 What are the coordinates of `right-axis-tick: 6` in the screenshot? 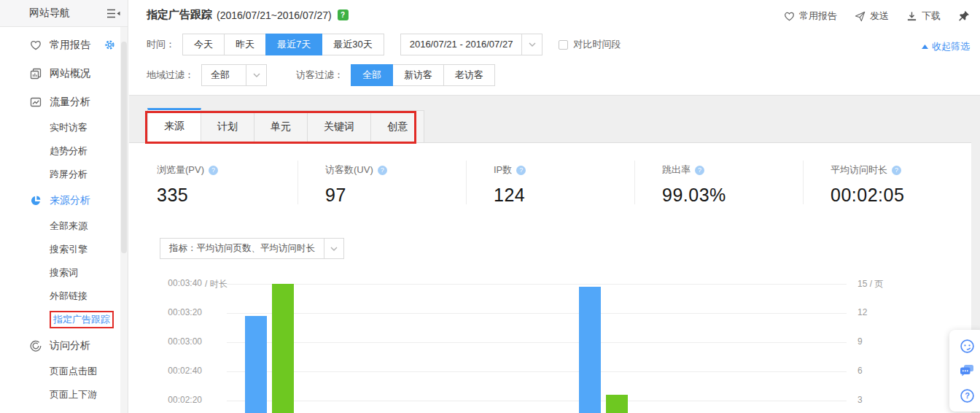 It's located at (860, 371).